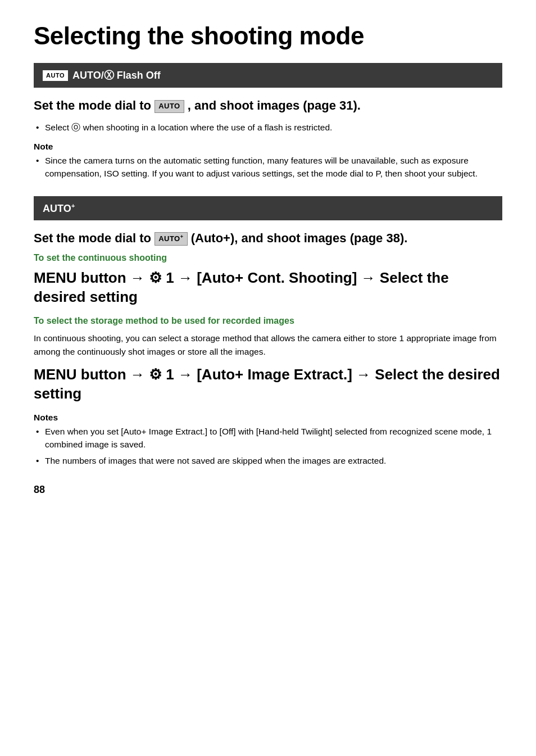 The image size is (536, 756). Describe the element at coordinates (55, 75) in the screenshot. I see `auto-badge: AUTO` at that location.